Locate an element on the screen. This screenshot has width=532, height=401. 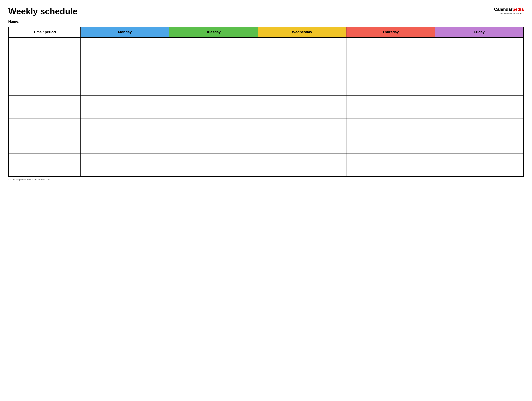
footer: © Calendarpedia® www.calendarpedia.com is located at coordinates (266, 179).